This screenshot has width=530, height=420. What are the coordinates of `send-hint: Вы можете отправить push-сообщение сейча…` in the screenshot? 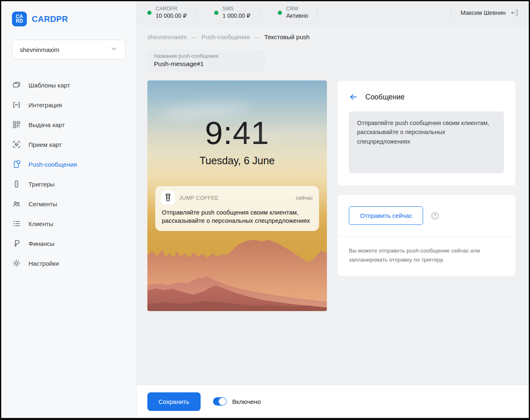 It's located at (426, 257).